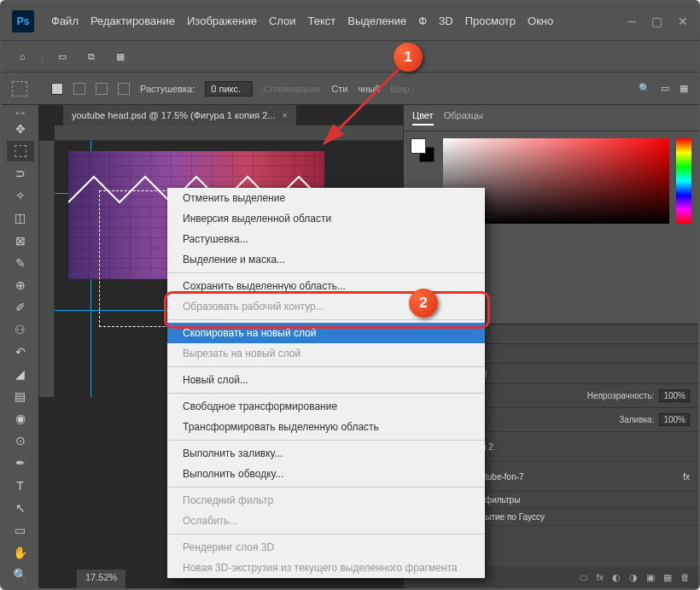  Describe the element at coordinates (540, 20) in the screenshot. I see `menu-window: Окно` at that location.